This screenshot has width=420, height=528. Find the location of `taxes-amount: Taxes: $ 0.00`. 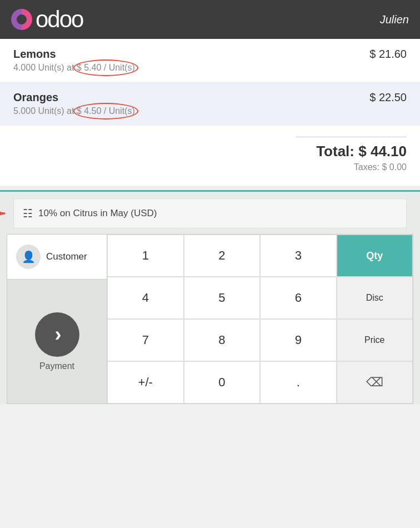

taxes-amount: Taxes: $ 0.00 is located at coordinates (380, 167).